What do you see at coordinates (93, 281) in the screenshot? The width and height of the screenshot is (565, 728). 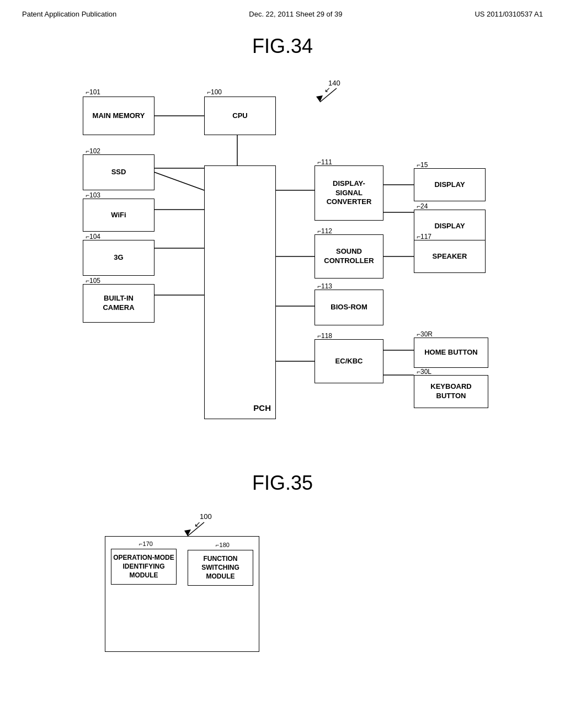 I see `ref-105: ⌐105` at bounding box center [93, 281].